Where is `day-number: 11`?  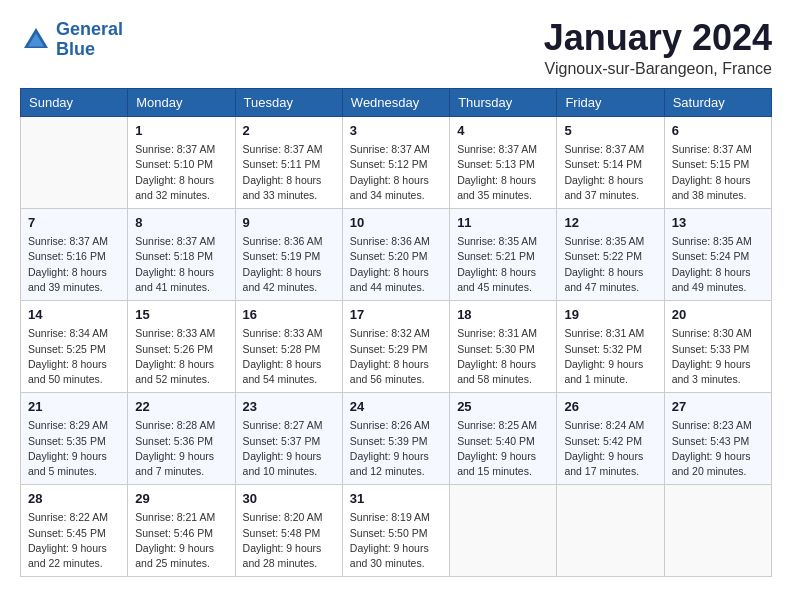
day-number: 11 is located at coordinates (503, 223).